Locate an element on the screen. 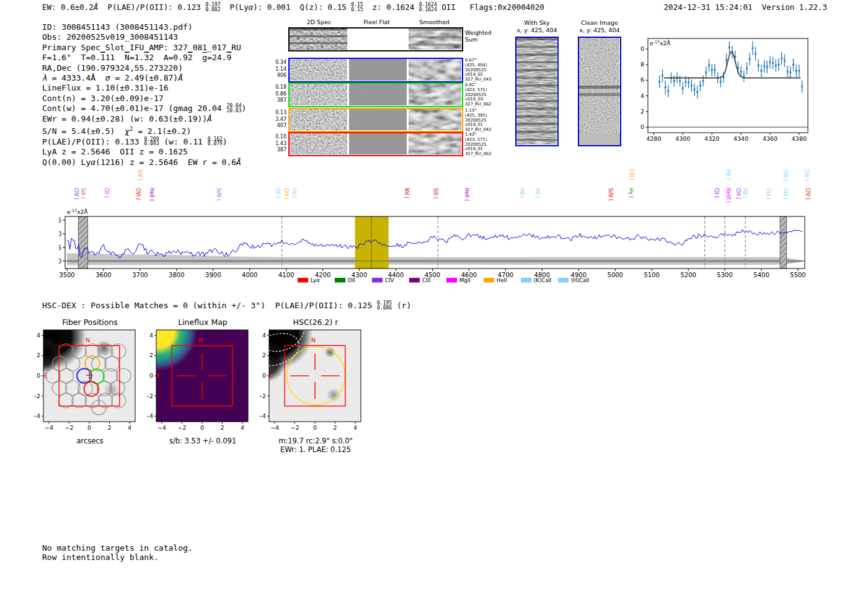  spec2d-col-header-1: Pixel Flat is located at coordinates (377, 22).